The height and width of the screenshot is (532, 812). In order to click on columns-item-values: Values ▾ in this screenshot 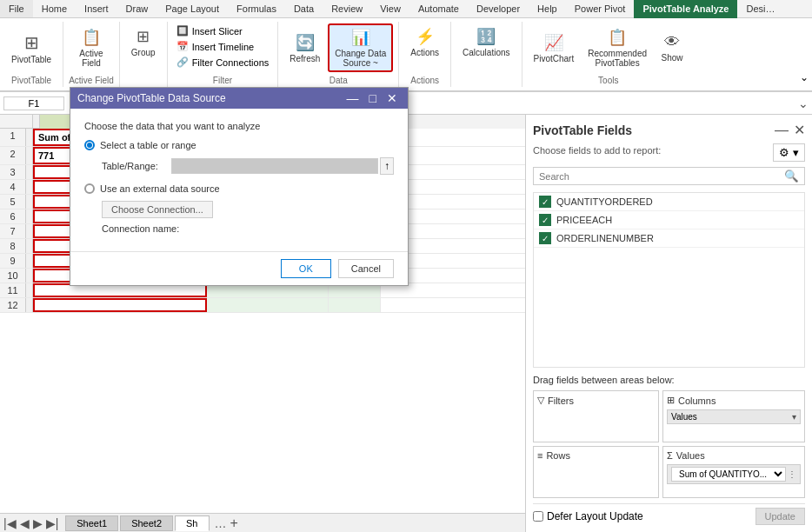, I will do `click(734, 417)`.